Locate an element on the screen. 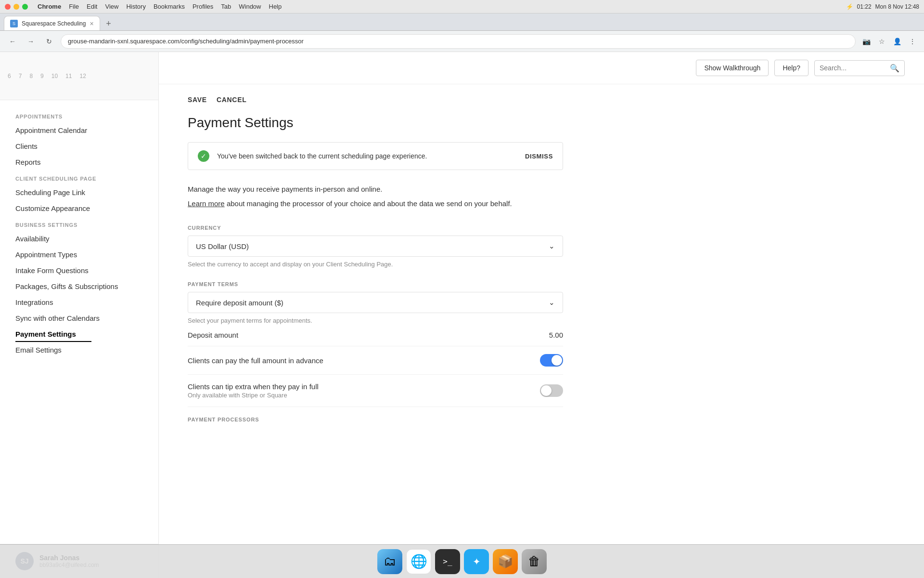  payment-terms-hint: Select your payment terms for appointmen… is located at coordinates (375, 321).